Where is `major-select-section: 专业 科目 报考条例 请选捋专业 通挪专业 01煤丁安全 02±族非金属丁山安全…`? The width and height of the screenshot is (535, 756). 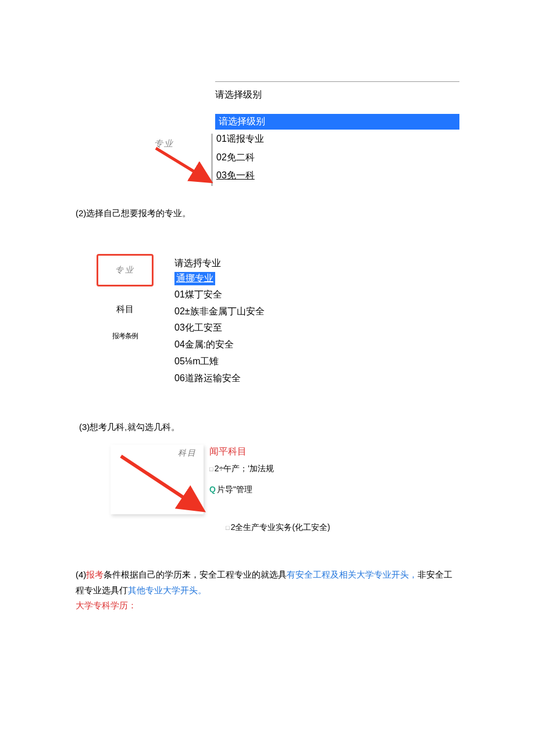
major-select-section: 专业 科目 报考条例 请选捋专业 通挪专业 01煤丁安全 02±族非金属丁山安全… is located at coordinates (268, 321).